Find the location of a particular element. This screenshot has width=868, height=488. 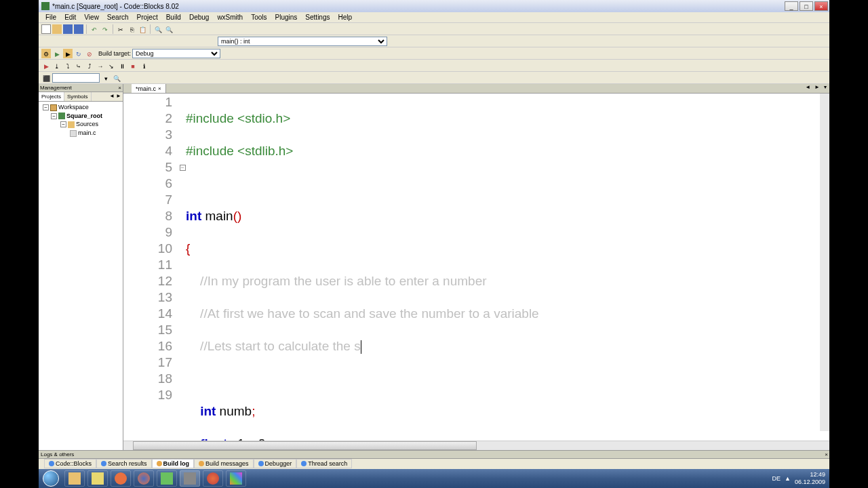

paste-icon: 📋 is located at coordinates (142, 29).